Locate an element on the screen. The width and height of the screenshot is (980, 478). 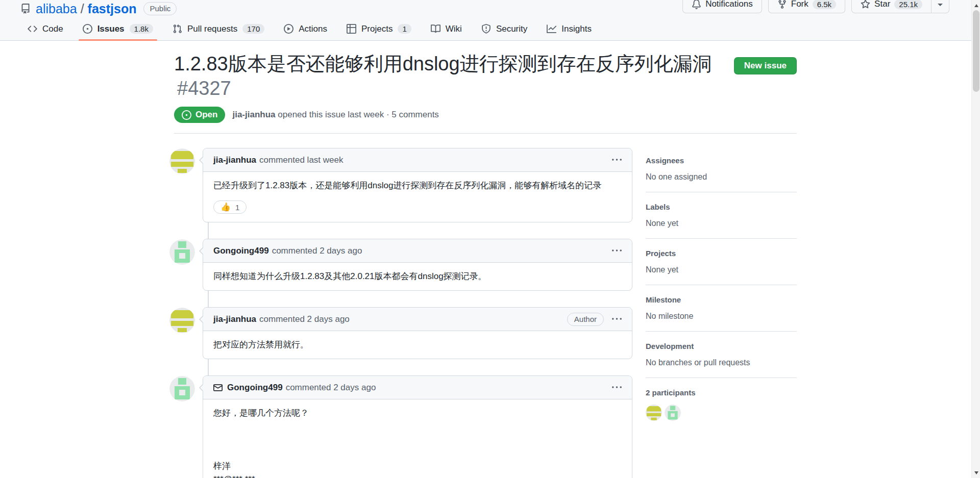
tab-insights-label: Insights is located at coordinates (577, 29).